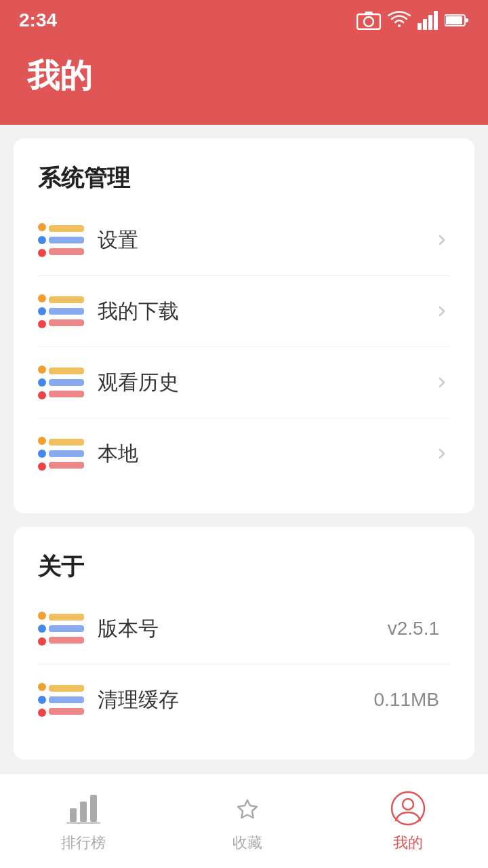  I want to click on history-label: 观看历史, so click(266, 382).